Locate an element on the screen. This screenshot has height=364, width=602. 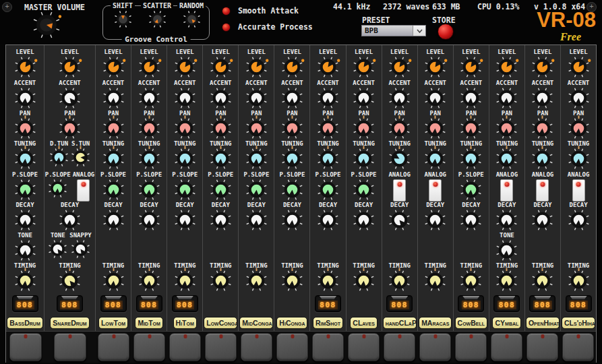
instrument-label: MidTom is located at coordinates (148, 323).